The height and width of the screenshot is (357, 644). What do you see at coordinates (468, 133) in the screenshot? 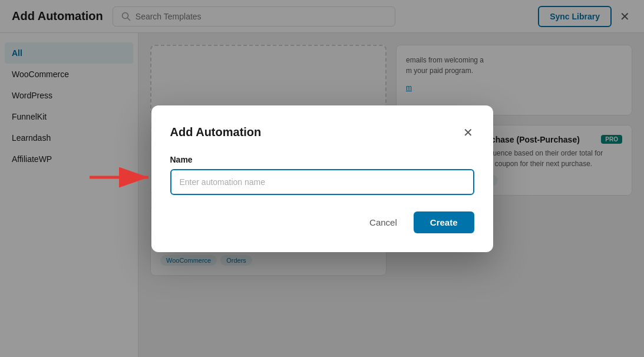
I see `modal-close-button: ✕` at bounding box center [468, 133].